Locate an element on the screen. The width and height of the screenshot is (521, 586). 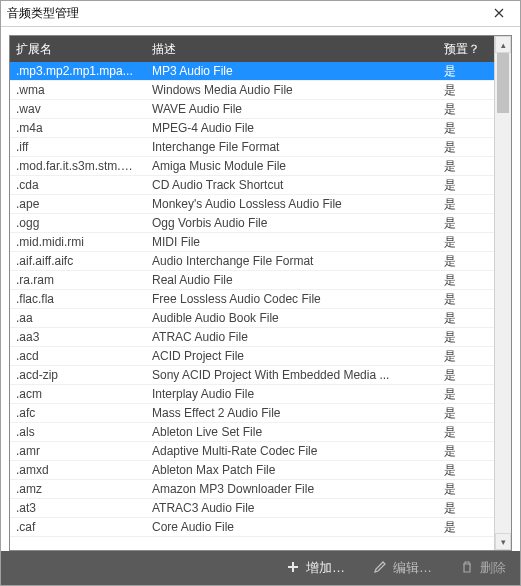
table-row: .iffInterchange File Format是 is located at coordinates (252, 148).